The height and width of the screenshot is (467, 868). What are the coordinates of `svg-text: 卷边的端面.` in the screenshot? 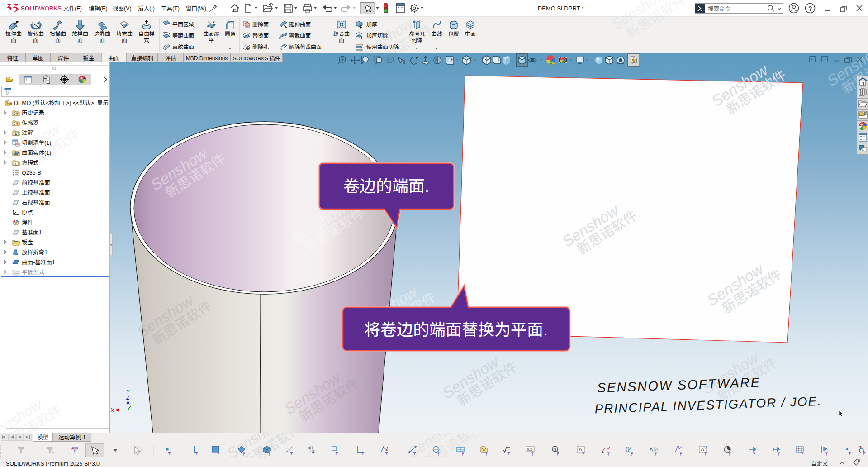 It's located at (386, 185).